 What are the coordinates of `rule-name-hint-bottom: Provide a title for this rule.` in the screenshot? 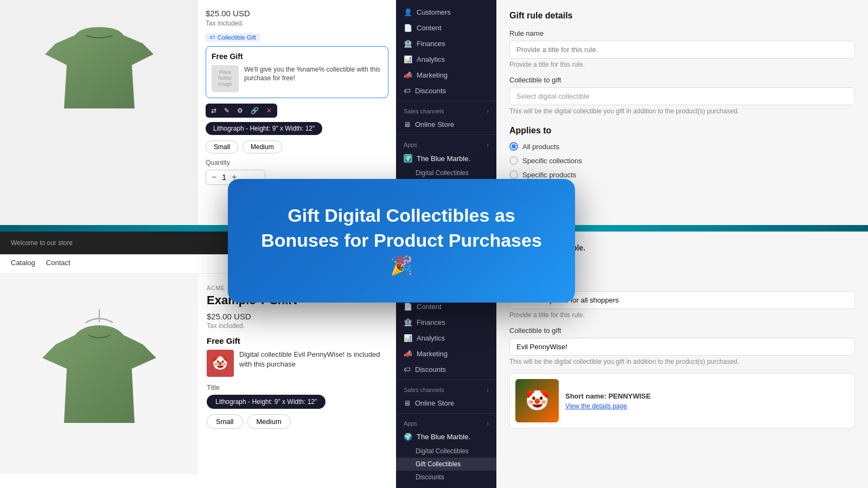 It's located at (682, 315).